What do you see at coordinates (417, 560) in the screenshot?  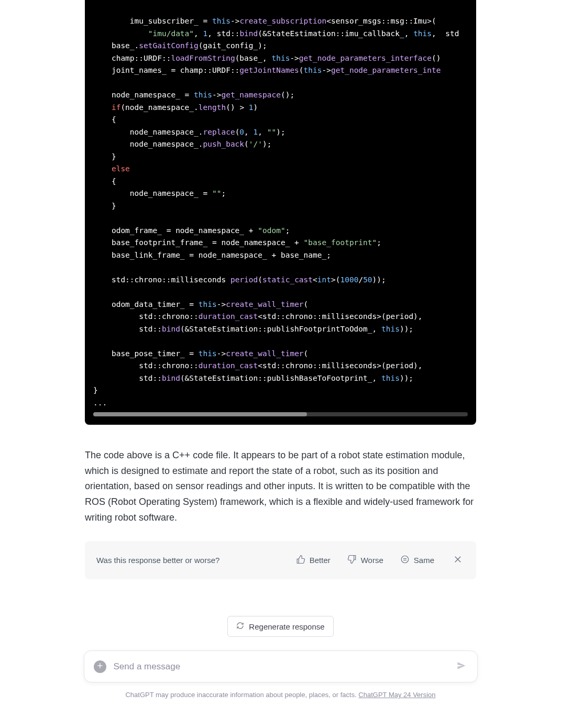 I see `feedback-same-button: Same` at bounding box center [417, 560].